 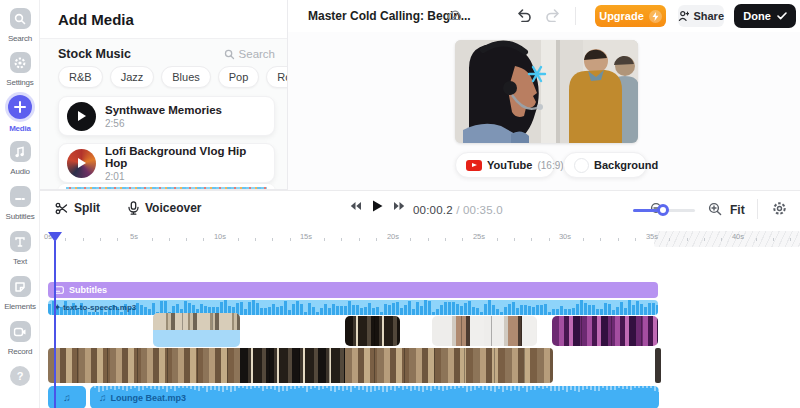 I want to click on done-button: Done, so click(x=765, y=16).